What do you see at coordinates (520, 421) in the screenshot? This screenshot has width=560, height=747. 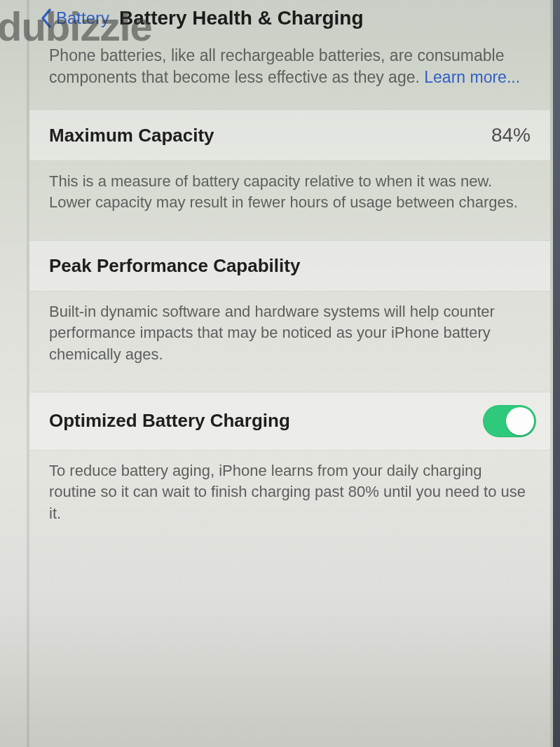 I see `toggle-knob` at bounding box center [520, 421].